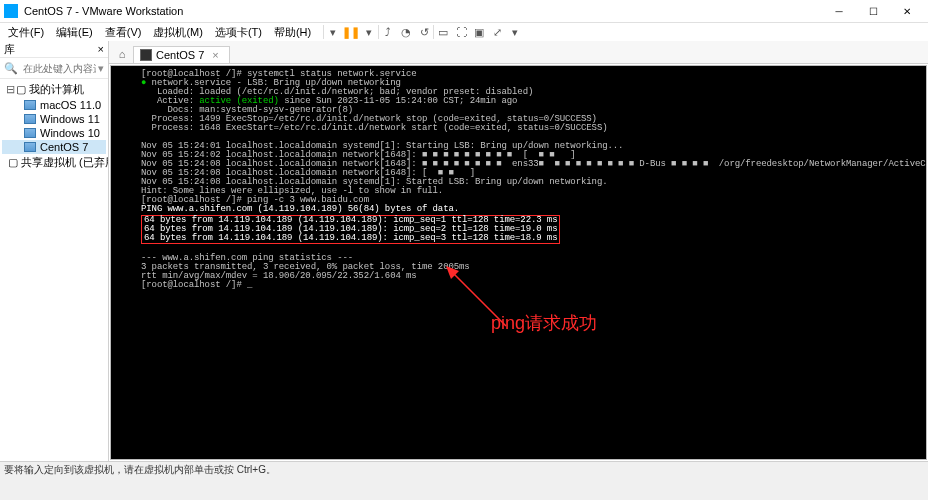  Describe the element at coordinates (54, 90) in the screenshot. I see `tree-root: ⊟▢我的计算机` at that location.